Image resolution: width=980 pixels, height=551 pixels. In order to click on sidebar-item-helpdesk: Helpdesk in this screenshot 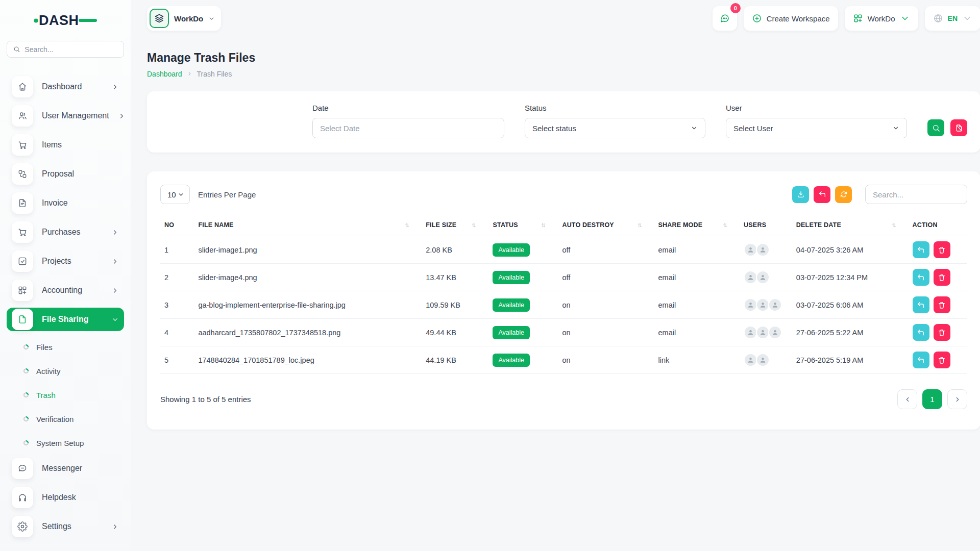, I will do `click(65, 497)`.